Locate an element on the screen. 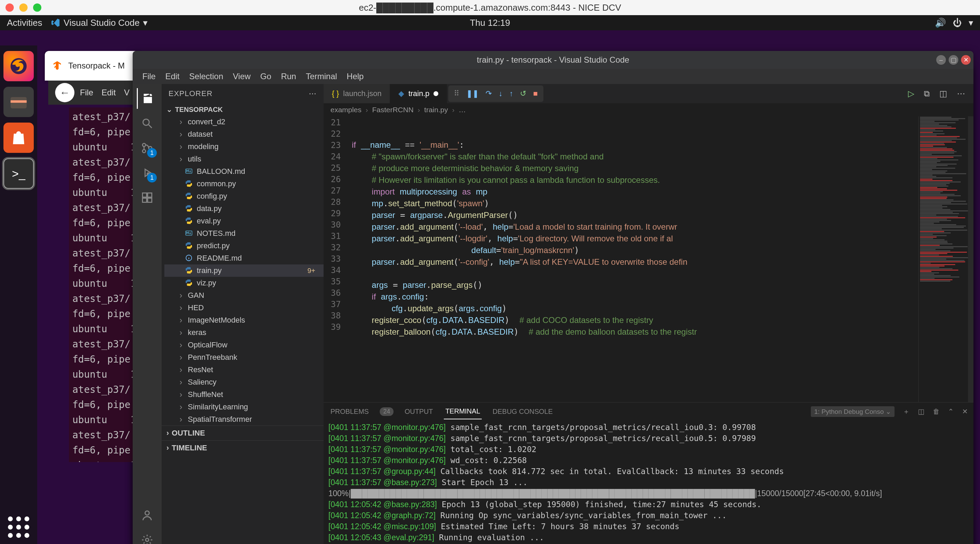 This screenshot has height=544, width=980. breadcrumb-seg: … is located at coordinates (463, 110).